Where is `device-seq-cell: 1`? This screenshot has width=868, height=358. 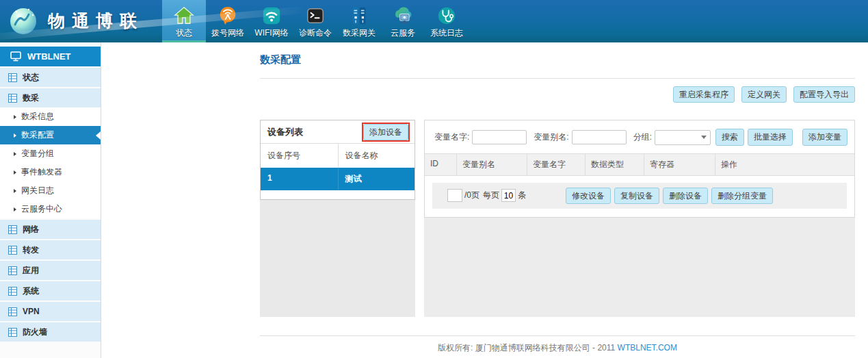
device-seq-cell: 1 is located at coordinates (300, 179).